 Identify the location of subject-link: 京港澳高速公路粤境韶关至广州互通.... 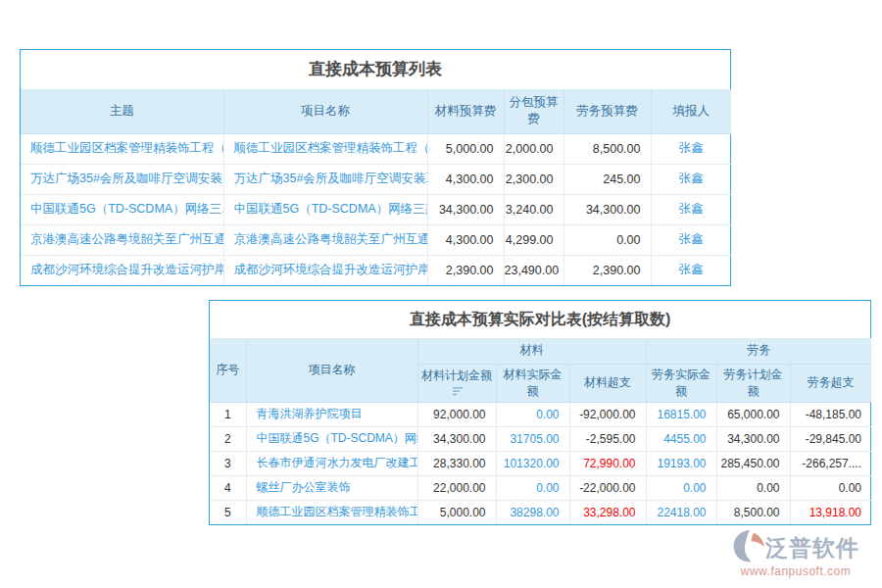
(122, 239).